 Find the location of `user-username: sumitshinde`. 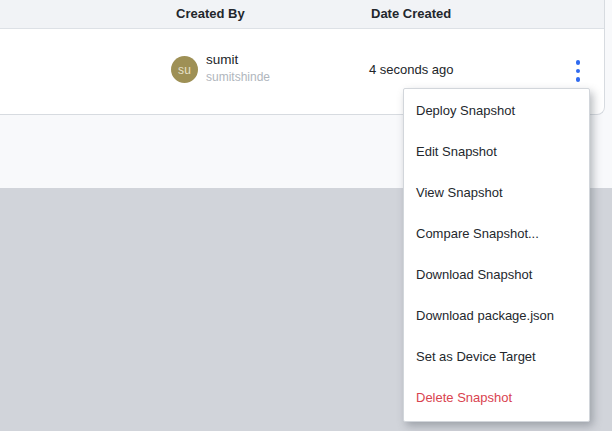

user-username: sumitshinde is located at coordinates (238, 77).